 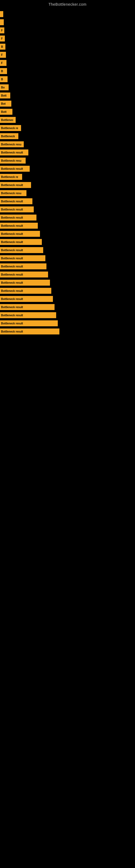 I want to click on bar-label: Bot, so click(x=3, y=104).